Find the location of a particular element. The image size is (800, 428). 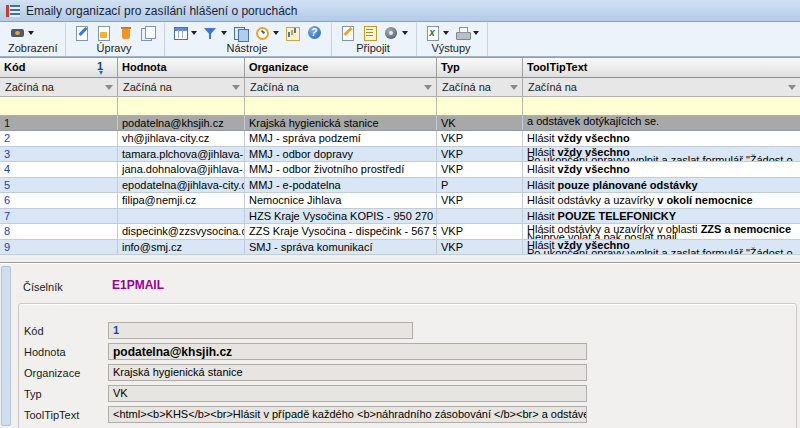

table-row: 2vh@jihlava-city.czMMJ - správa podzemíV… is located at coordinates (400, 138).